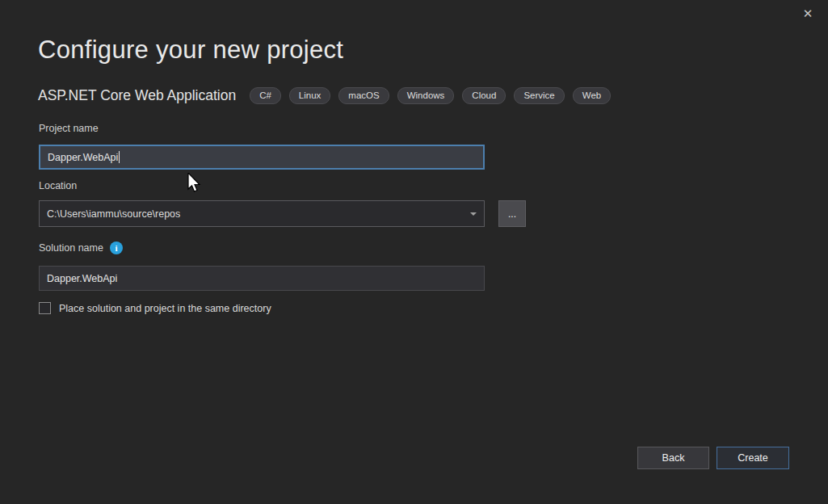 The image size is (828, 504). Describe the element at coordinates (82, 279) in the screenshot. I see `solution-name-value: Dapper.WebApi` at that location.